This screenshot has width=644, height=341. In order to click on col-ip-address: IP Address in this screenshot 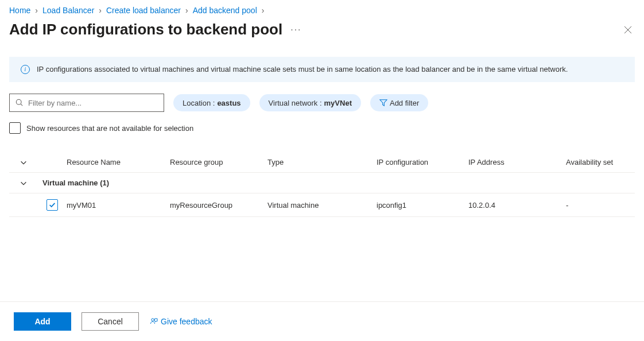, I will do `click(517, 162)`.